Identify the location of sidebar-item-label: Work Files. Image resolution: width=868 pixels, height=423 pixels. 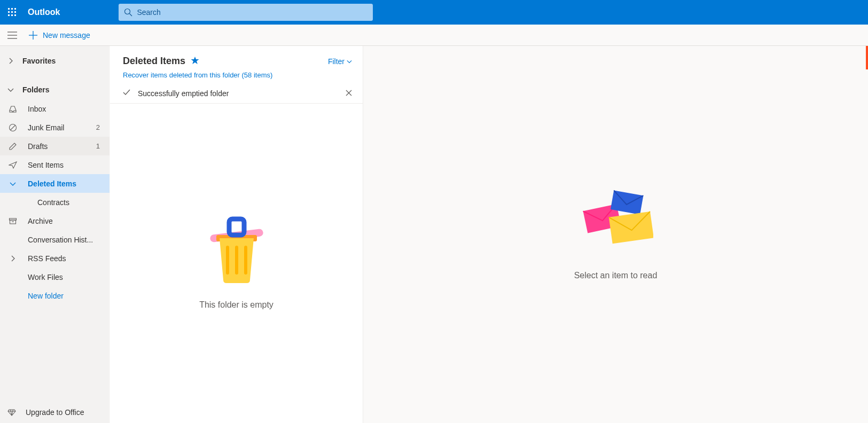
(68, 277).